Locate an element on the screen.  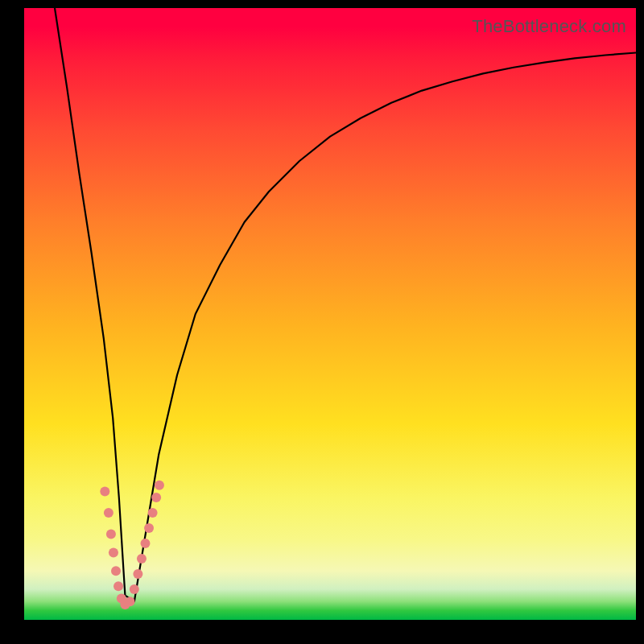
scatter-dots is located at coordinates (132, 545).